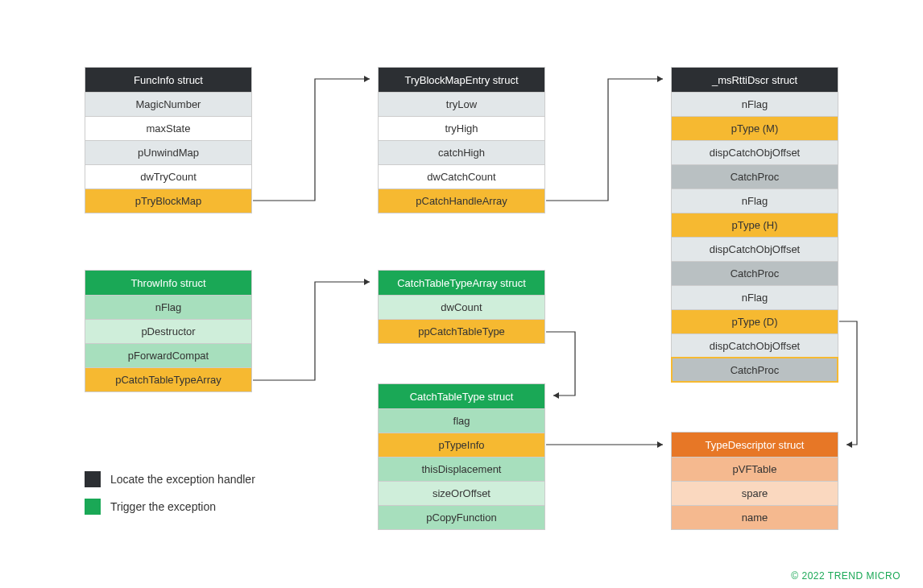 The height and width of the screenshot is (588, 923). Describe the element at coordinates (755, 493) in the screenshot. I see `typedesc-spare: spare` at that location.